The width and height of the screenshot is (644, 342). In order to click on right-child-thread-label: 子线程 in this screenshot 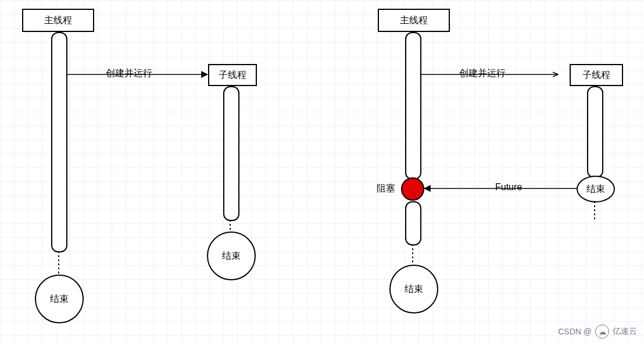, I will do `click(596, 76)`.